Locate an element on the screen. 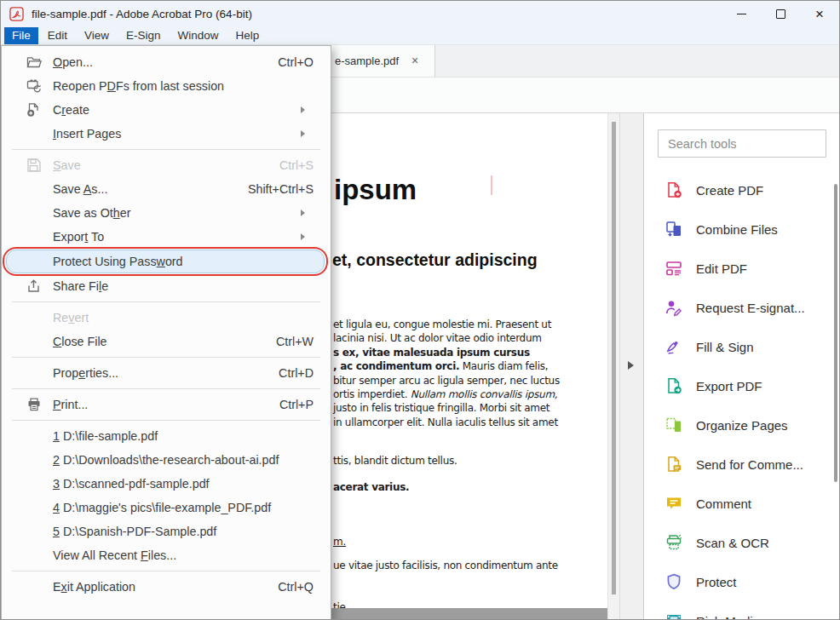 The height and width of the screenshot is (620, 840). tool-item-fill-sign: Fill & Sign is located at coordinates (742, 347).